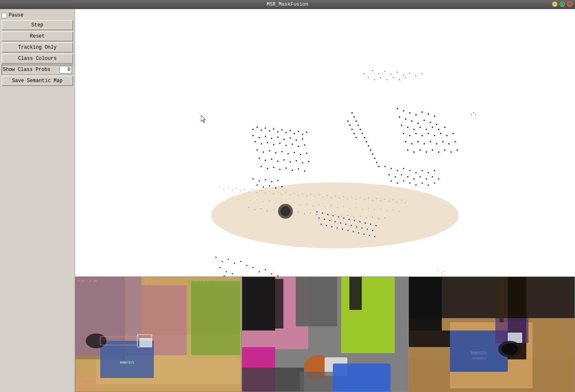 This screenshot has width=575, height=392. Describe the element at coordinates (325, 334) in the screenshot. I see `panel2-svg` at that location.